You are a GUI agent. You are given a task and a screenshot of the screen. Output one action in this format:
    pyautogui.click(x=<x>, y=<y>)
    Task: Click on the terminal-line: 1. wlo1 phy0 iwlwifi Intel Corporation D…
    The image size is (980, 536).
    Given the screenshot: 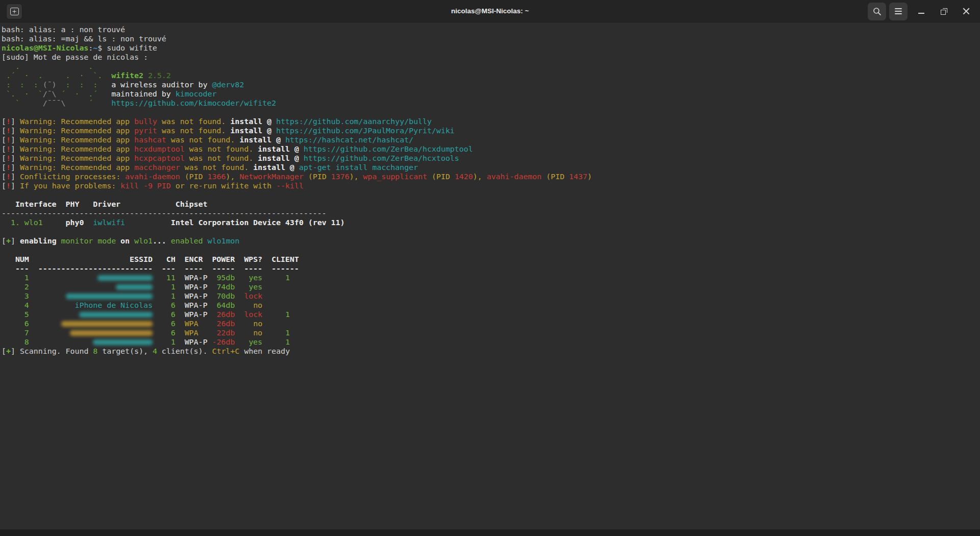 What is the action you would take?
    pyautogui.click(x=491, y=223)
    